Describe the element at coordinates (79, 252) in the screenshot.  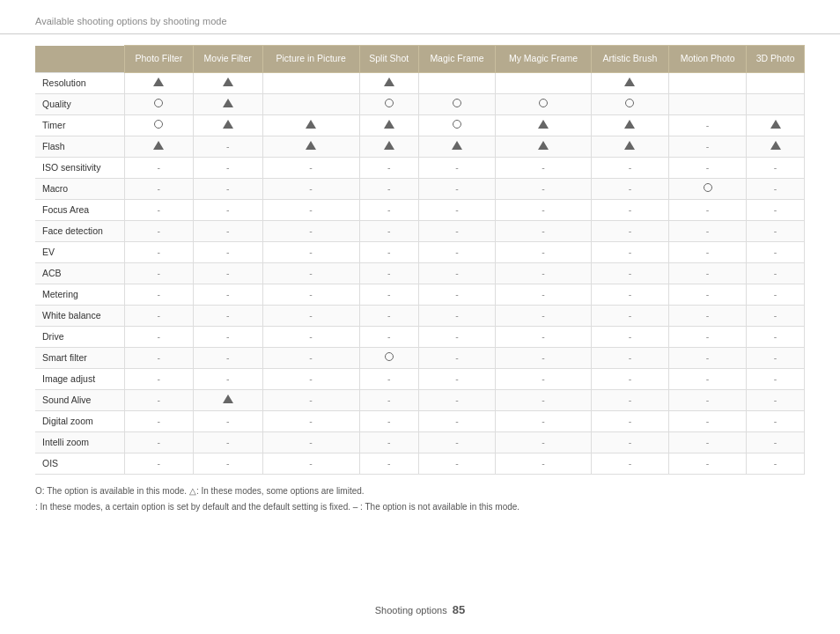
I see `row-label: EV` at that location.